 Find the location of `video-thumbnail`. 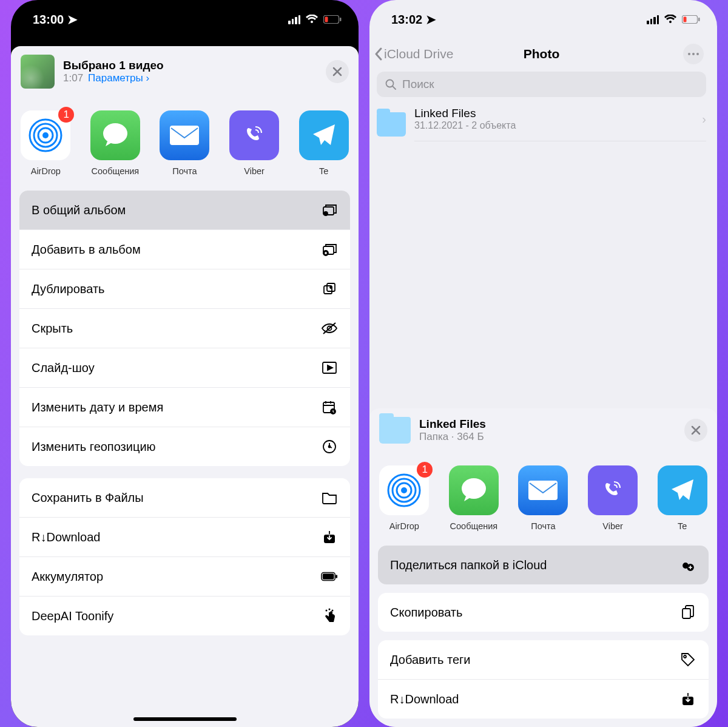

video-thumbnail is located at coordinates (38, 72).